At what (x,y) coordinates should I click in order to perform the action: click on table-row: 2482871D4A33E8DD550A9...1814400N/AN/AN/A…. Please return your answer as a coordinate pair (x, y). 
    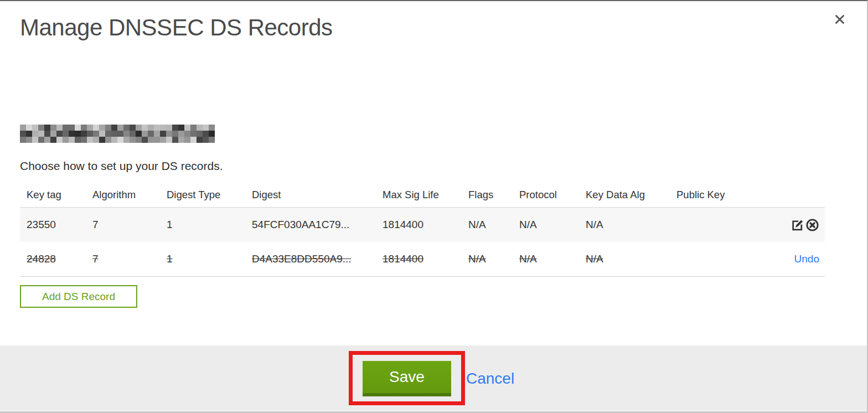
    Looking at the image, I should click on (422, 259).